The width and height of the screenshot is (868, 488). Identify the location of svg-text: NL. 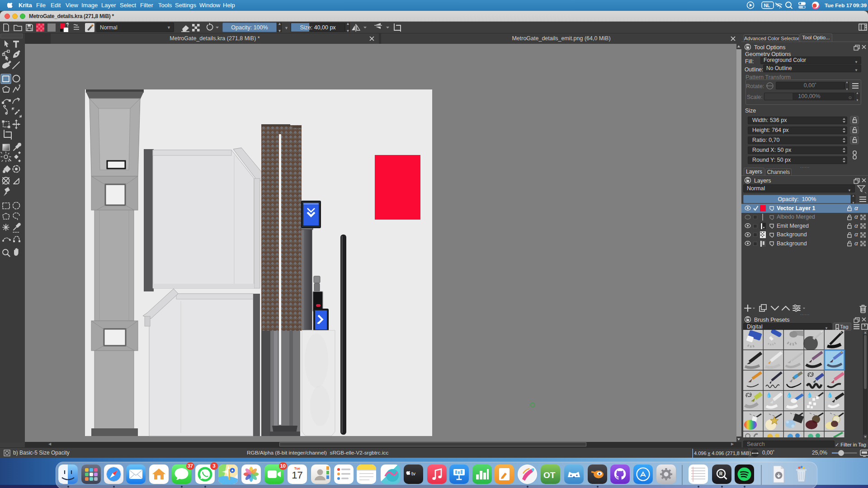
(768, 5).